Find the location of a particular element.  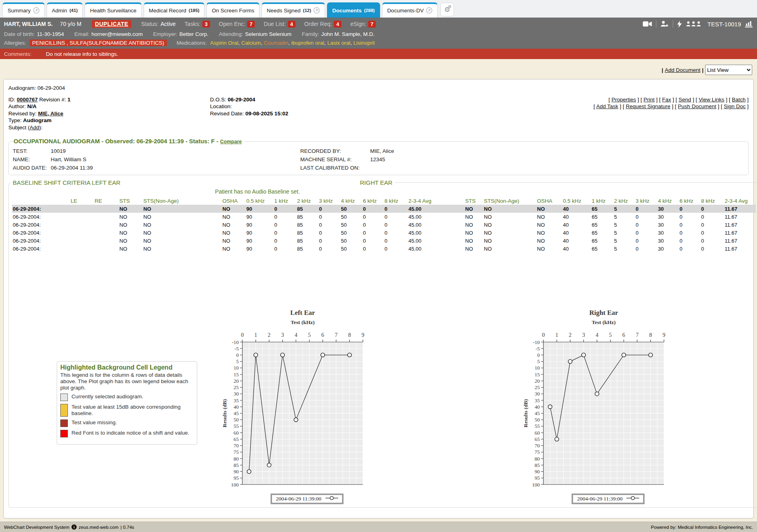

recorded-by-value: MIE, Alice is located at coordinates (557, 151).